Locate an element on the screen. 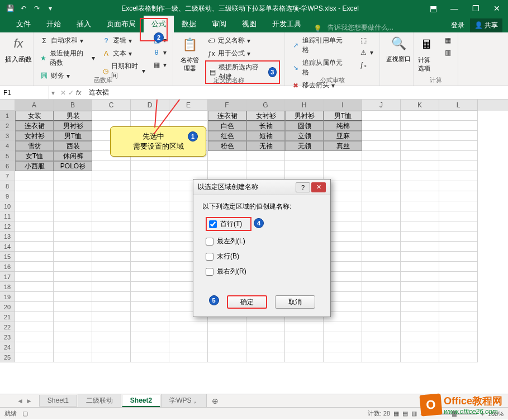 The height and width of the screenshot is (420, 508). data-cell: 休闲裤 is located at coordinates (73, 156).